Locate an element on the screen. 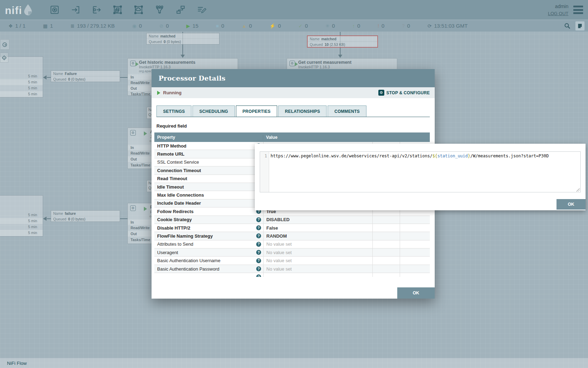  queue-label-matched: Namematched Queued0 (0 bytes) is located at coordinates (183, 39).